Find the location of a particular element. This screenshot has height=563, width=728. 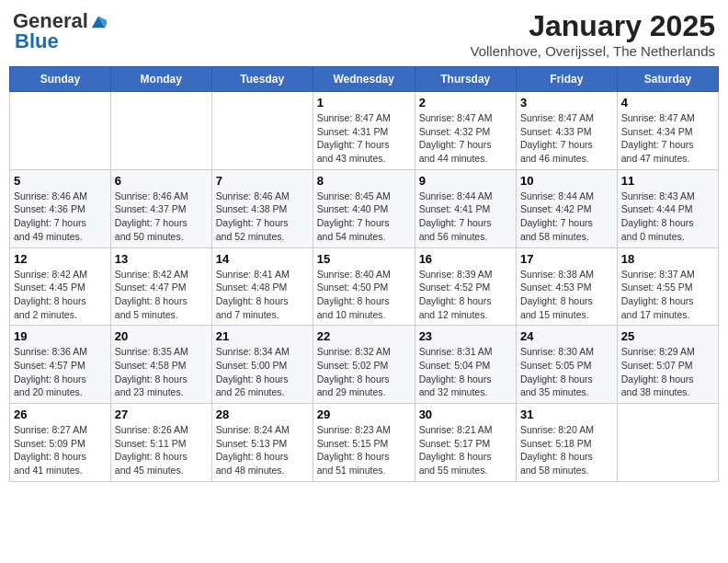

day-info: Sunrise: 8:20 AM Sunset: 5:18 PM Dayligh… is located at coordinates (566, 451).